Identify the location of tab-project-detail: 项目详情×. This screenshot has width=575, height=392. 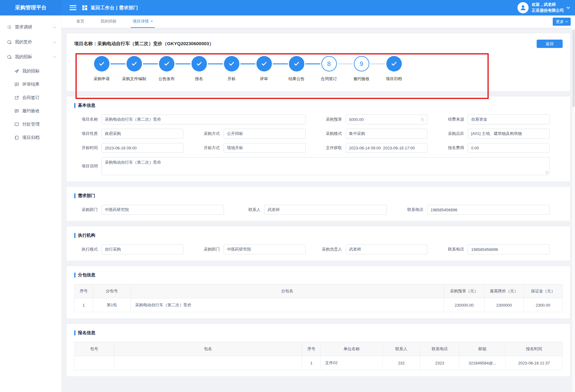
(143, 23).